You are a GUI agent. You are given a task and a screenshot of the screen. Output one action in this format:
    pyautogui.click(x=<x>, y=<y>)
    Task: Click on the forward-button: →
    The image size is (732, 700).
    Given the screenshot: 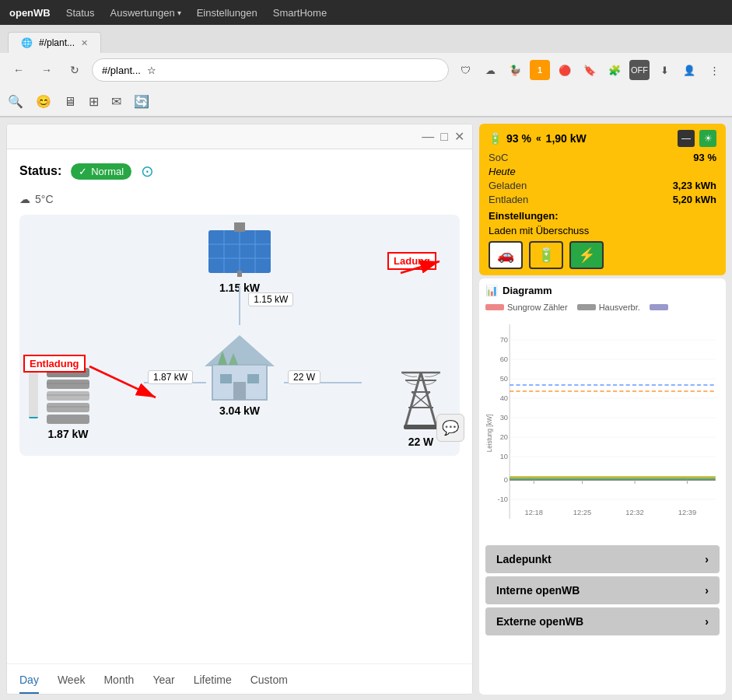 What is the action you would take?
    pyautogui.click(x=47, y=70)
    